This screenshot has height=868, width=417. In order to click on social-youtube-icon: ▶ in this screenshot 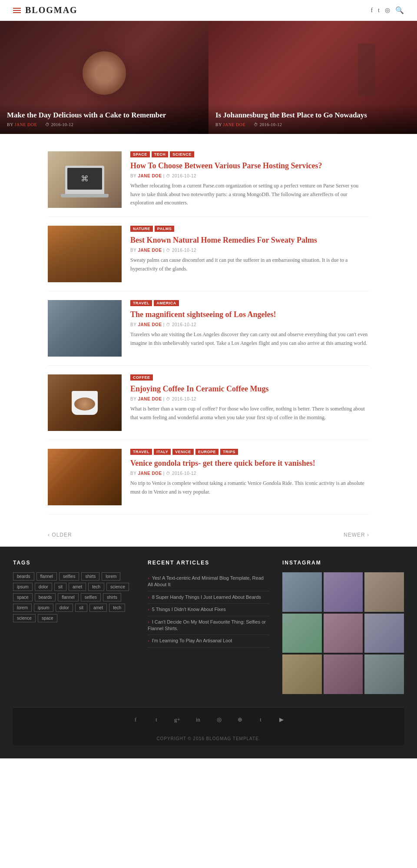, I will do `click(281, 720)`.